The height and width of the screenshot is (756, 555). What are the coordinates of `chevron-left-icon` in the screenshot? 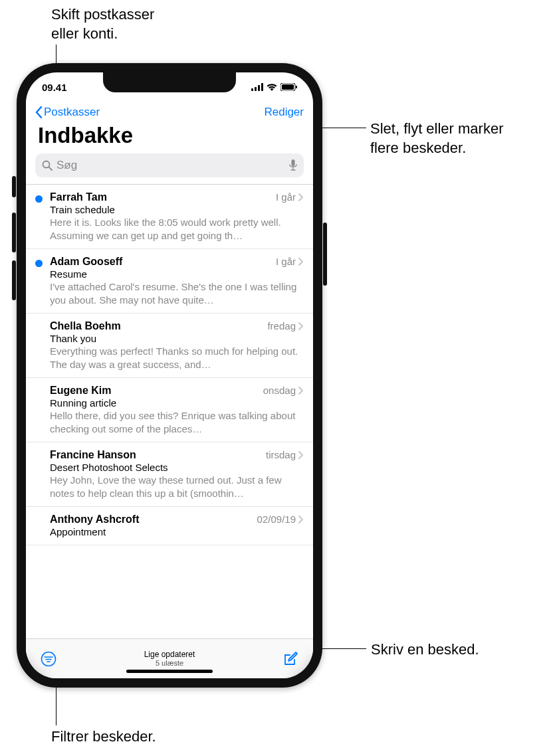 It's located at (39, 112).